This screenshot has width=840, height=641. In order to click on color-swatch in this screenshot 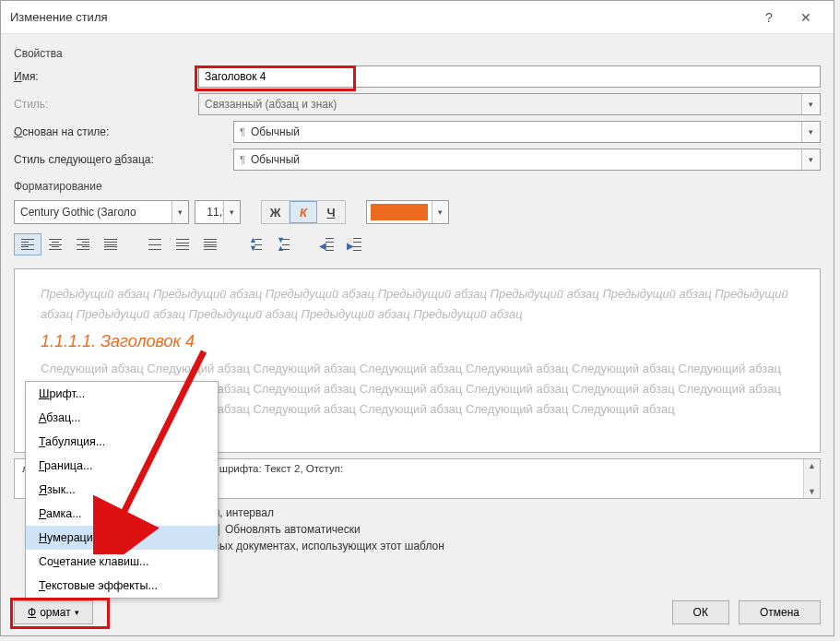, I will do `click(399, 212)`.